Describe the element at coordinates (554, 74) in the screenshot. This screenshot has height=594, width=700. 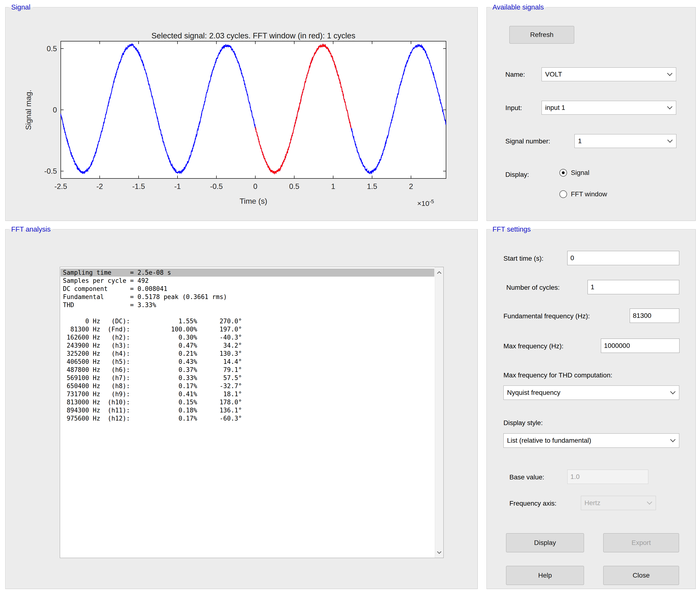
I see `name-select-value: VOLT` at that location.